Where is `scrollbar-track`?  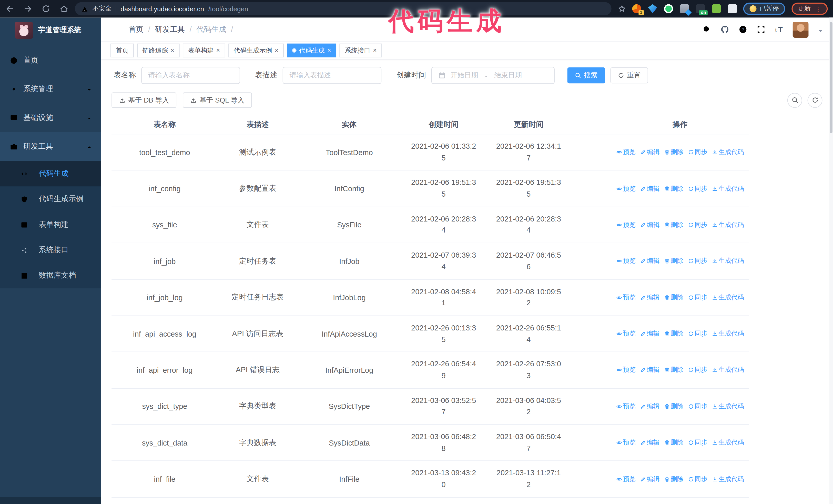
scrollbar-track is located at coordinates (831, 261).